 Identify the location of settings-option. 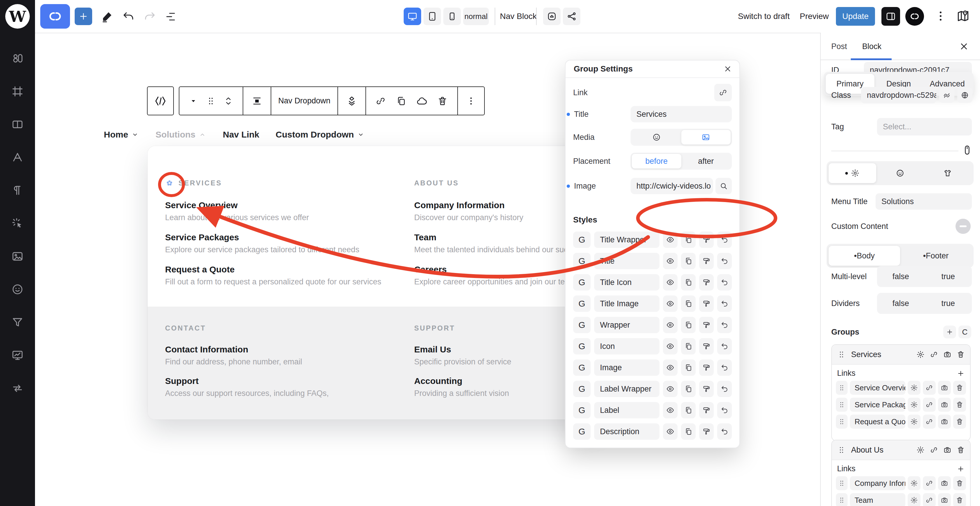
(852, 173).